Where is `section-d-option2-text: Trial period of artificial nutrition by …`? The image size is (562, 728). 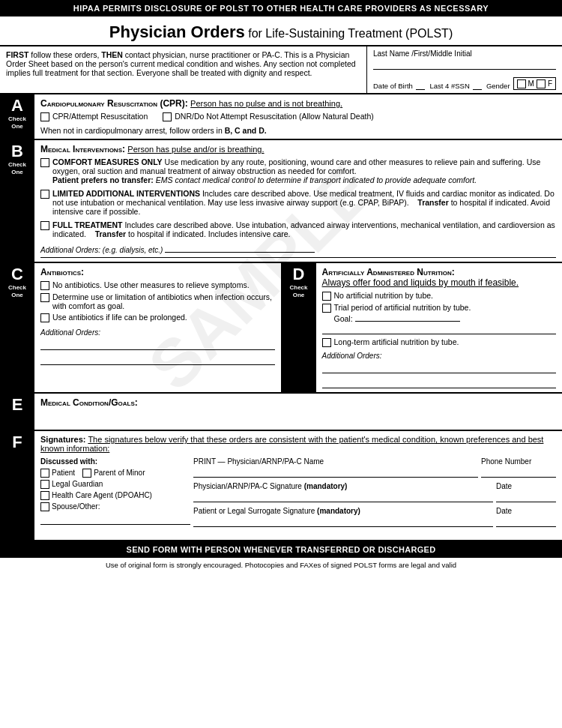 section-d-option2-text: Trial period of artificial nutrition by … is located at coordinates (445, 313).